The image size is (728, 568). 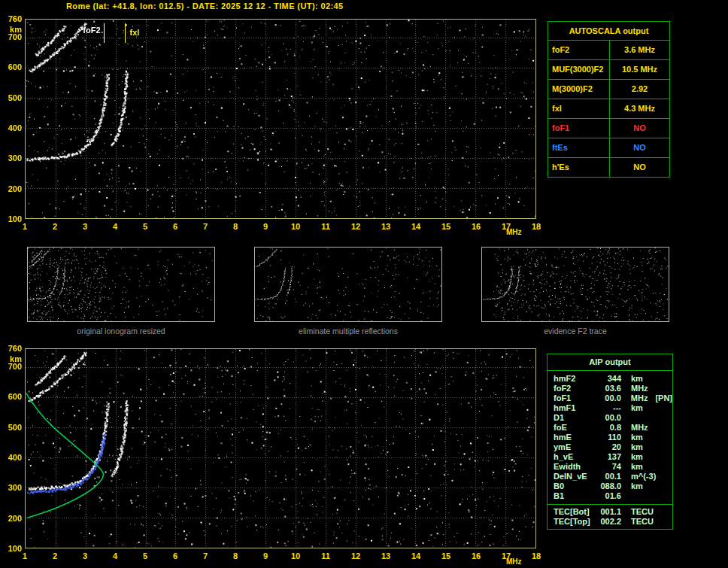 I want to click on x-axis-tick: 3, so click(x=85, y=556).